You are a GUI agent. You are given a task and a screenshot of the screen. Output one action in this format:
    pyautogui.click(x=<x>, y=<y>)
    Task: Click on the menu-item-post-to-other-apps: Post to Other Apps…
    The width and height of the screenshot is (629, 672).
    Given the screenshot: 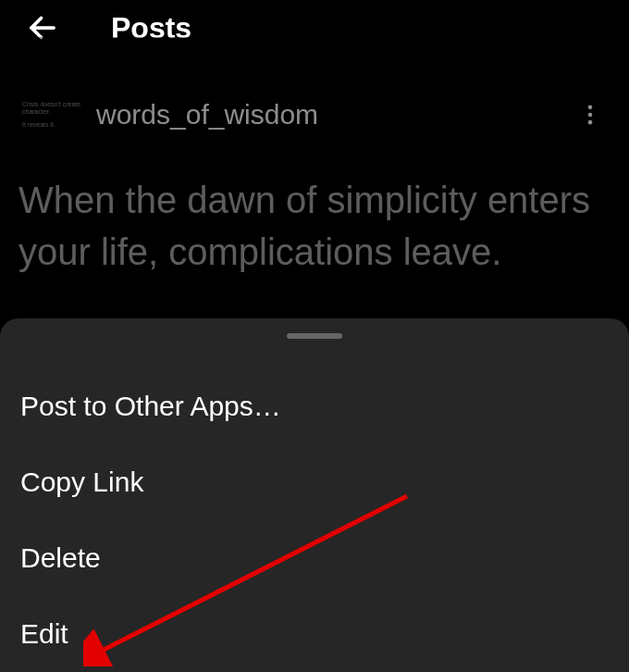 What is the action you would take?
    pyautogui.click(x=314, y=406)
    